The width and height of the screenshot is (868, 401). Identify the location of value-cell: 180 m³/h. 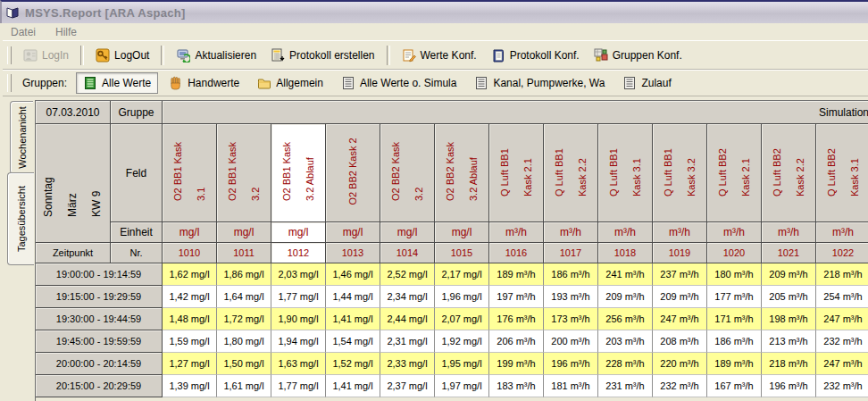
(734, 275).